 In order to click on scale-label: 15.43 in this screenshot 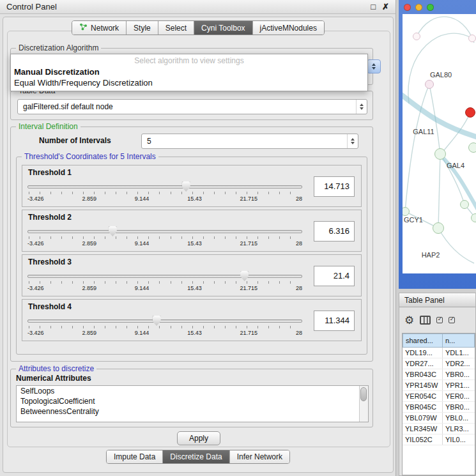, I will do `click(194, 199)`.